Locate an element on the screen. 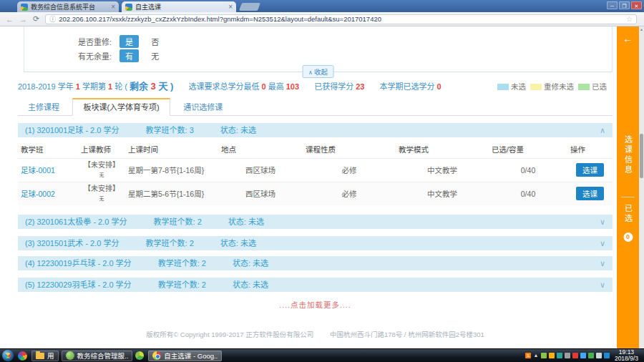  show-hidden-icons-button: ▲ is located at coordinates (536, 356).